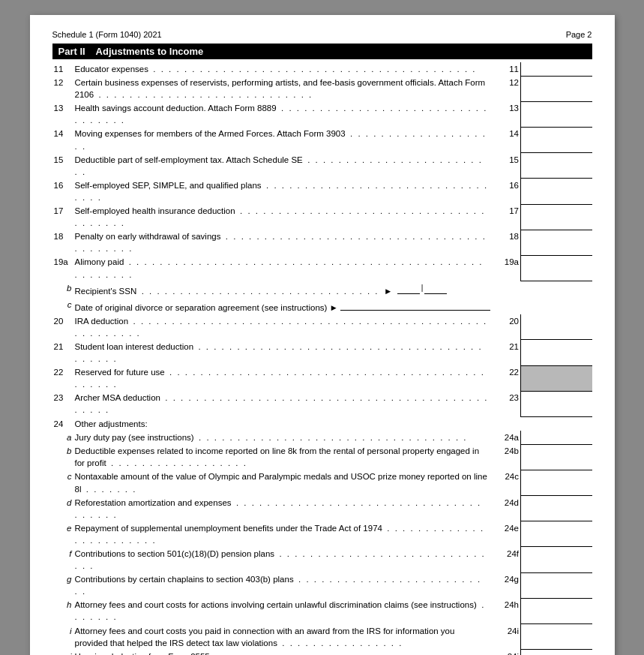 The width and height of the screenshot is (644, 655). I want to click on line-ref: 24g, so click(506, 585).